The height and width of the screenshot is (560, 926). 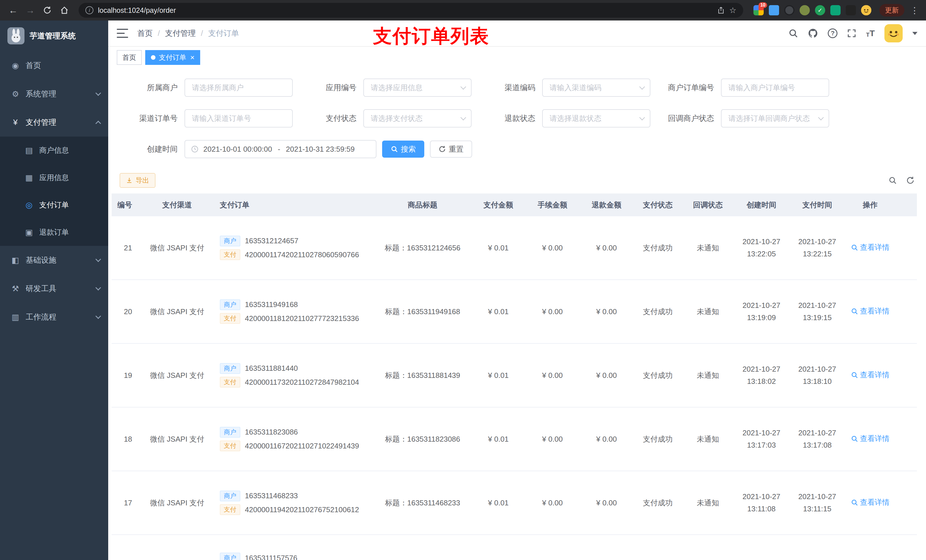 What do you see at coordinates (817, 439) in the screenshot?
I see `pay-time: 2021-10-27 13:17:08` at bounding box center [817, 439].